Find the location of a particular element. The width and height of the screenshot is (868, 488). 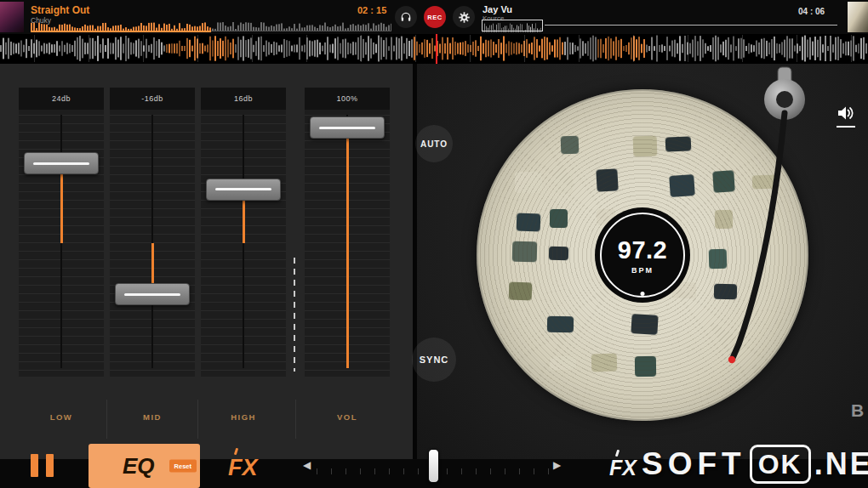

eq-slider-mid-value: -16db is located at coordinates (152, 99).